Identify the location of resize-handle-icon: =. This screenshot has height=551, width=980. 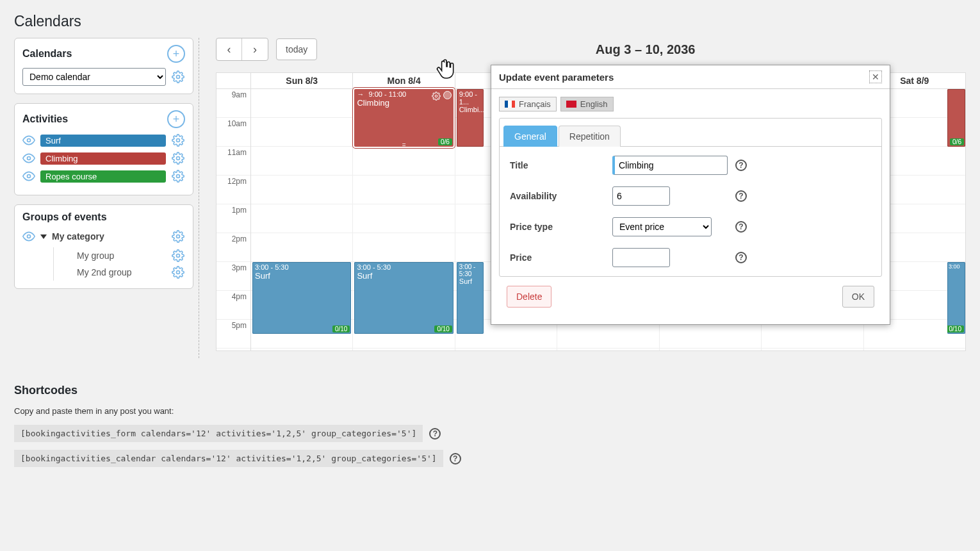
(404, 145).